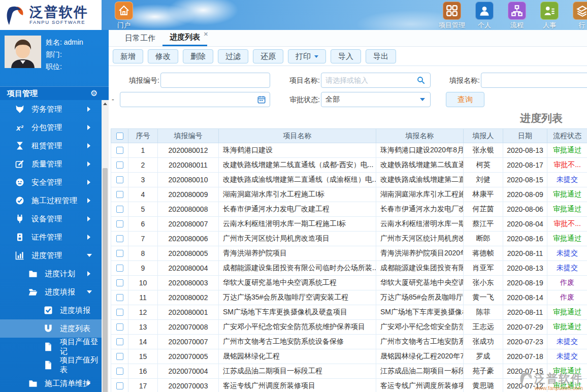  Describe the element at coordinates (349, 385) in the screenshot. I see `table-row: 172020070003客运专线广州调度所装修项目客运专线广州调度所装修项目..…` at that location.